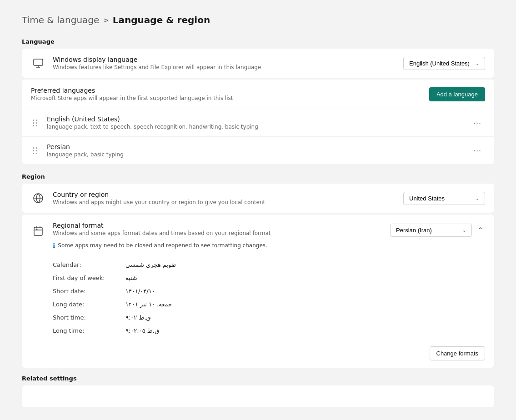 The height and width of the screenshot is (420, 516). I want to click on drag-handle-persian, so click(35, 151).